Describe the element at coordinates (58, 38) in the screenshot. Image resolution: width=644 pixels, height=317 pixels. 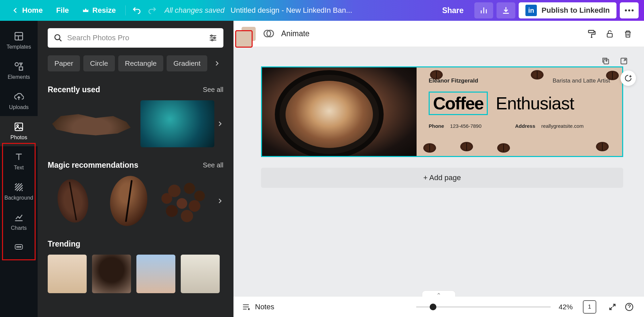
I see `search-icon` at that location.